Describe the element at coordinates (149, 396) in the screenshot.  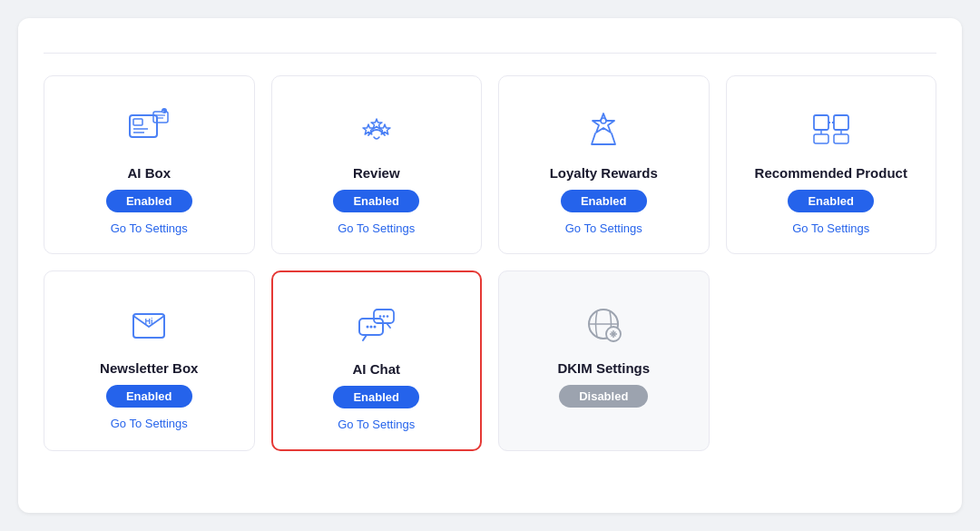
I see `newsletter-box-status-badge: Enabled` at that location.